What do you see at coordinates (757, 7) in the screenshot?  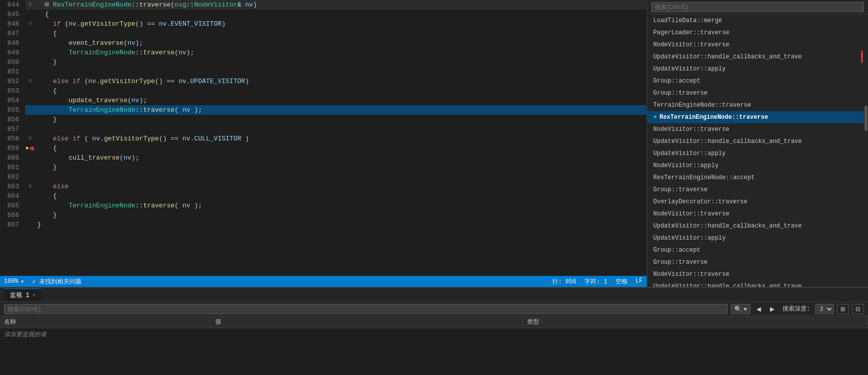 I see `search-bar` at bounding box center [757, 7].